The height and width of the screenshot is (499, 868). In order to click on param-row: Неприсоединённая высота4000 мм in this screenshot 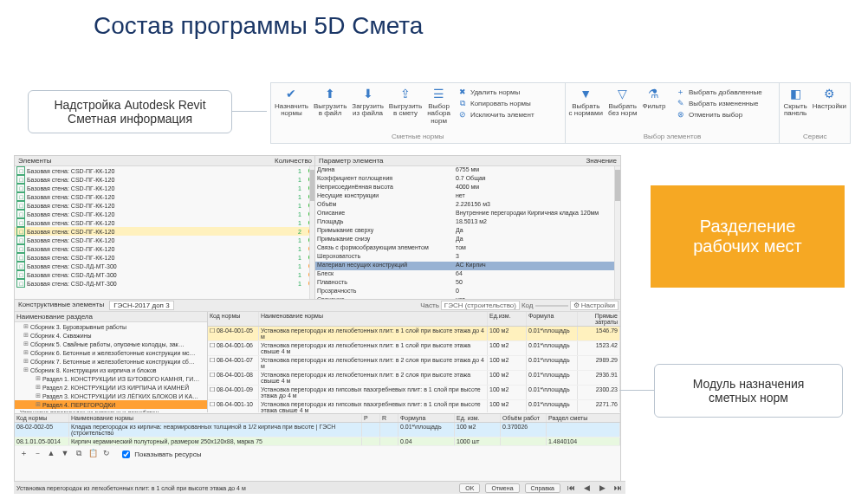, I will do `click(468, 188)`.